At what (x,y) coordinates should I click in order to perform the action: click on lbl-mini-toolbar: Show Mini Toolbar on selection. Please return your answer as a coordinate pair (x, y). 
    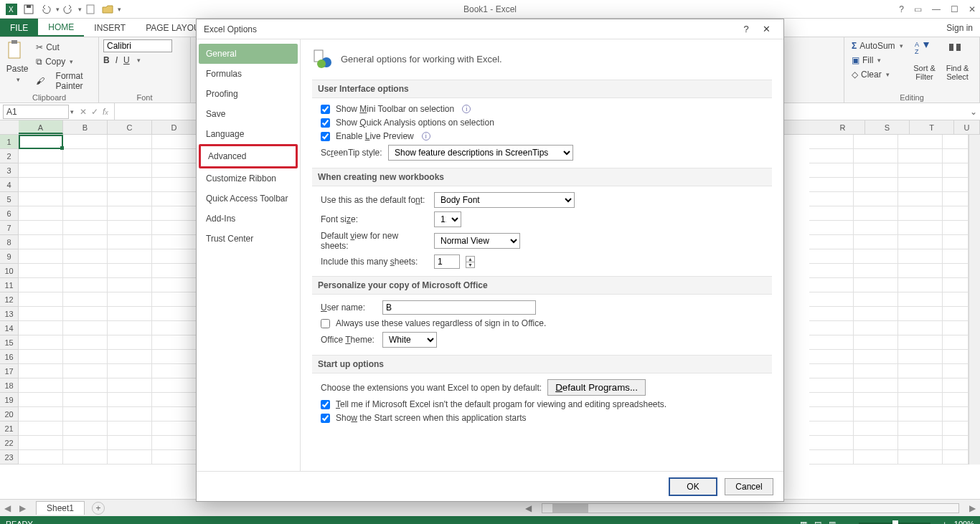
    Looking at the image, I should click on (395, 109).